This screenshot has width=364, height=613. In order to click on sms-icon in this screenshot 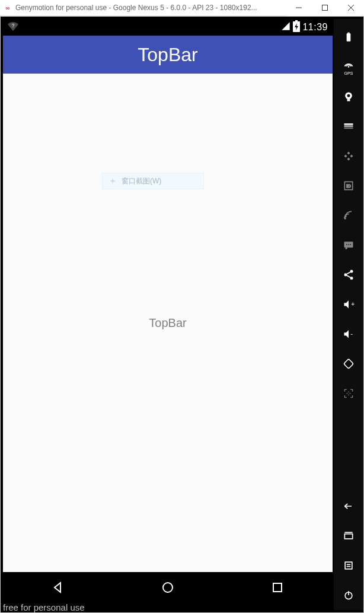, I will do `click(349, 245)`.